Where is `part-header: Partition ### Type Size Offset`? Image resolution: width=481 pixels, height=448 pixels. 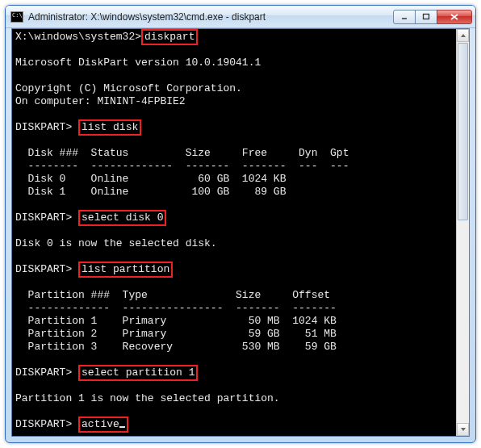
part-header: Partition ### Type Size Offset is located at coordinates (173, 295).